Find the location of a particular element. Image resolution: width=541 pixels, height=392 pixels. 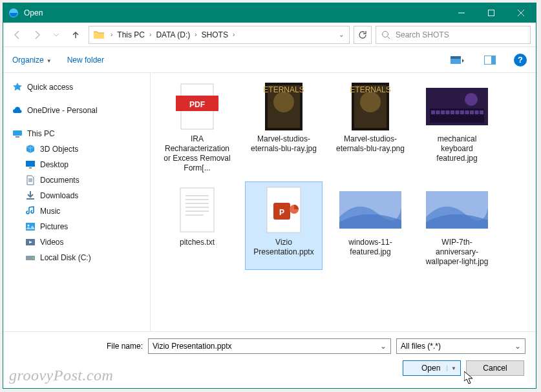

file-item: PDFIRA Recharacterization or Excess Remo… is located at coordinates (197, 127).